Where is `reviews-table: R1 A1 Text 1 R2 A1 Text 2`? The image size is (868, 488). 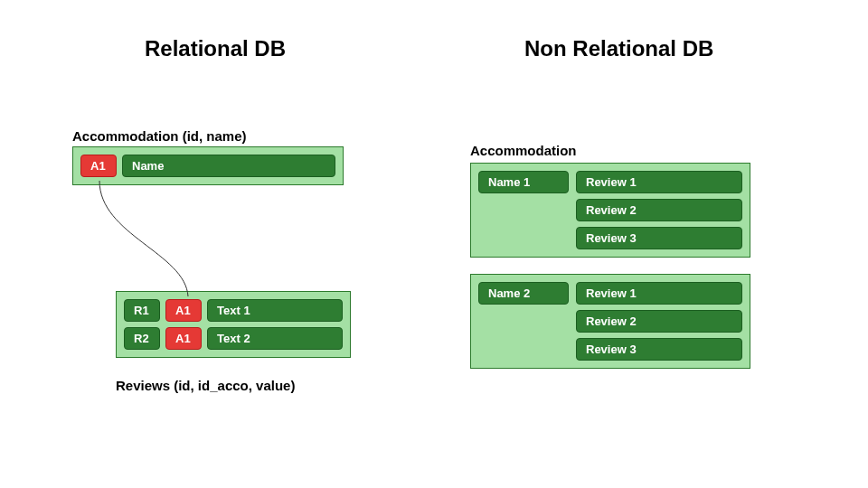
reviews-table: R1 A1 Text 1 R2 A1 Text 2 is located at coordinates (233, 324).